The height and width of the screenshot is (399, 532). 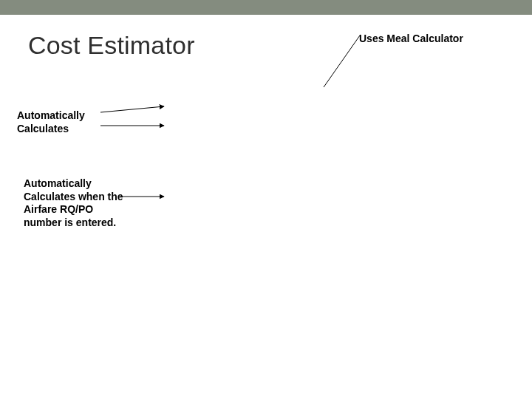 I want to click on slide-accent-bar, so click(x=266, y=7).